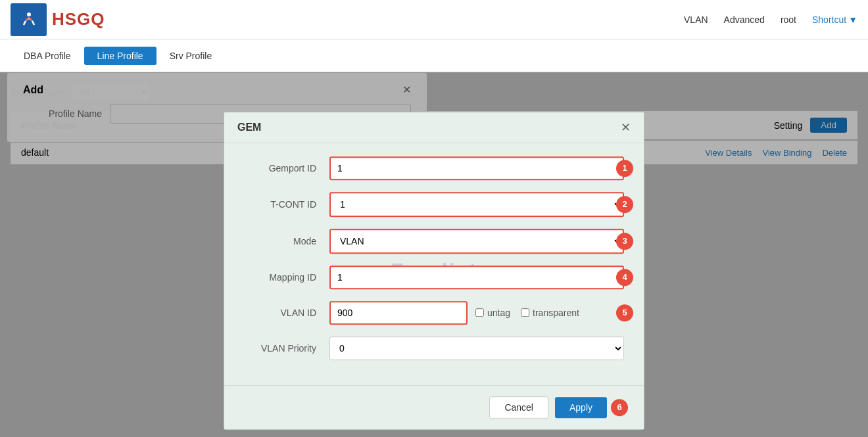  Describe the element at coordinates (191, 56) in the screenshot. I see `srv-profile-tab: Srv Profile` at that location.